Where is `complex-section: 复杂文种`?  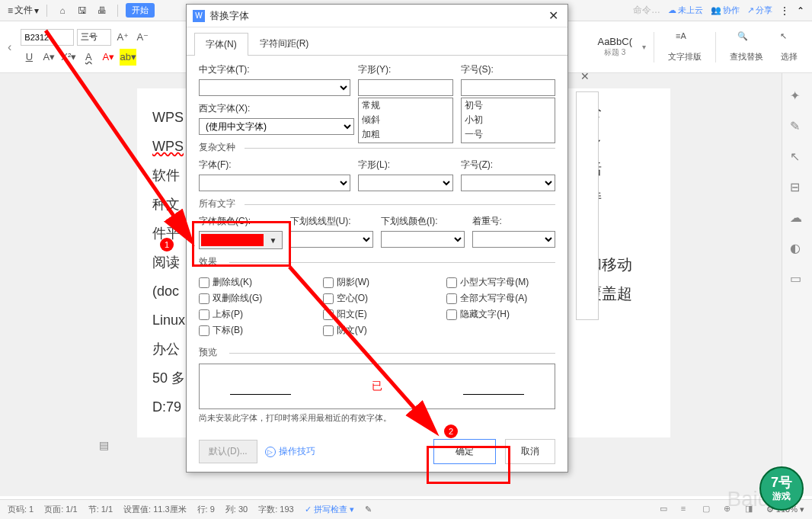 complex-section: 复杂文种 is located at coordinates (377, 148).